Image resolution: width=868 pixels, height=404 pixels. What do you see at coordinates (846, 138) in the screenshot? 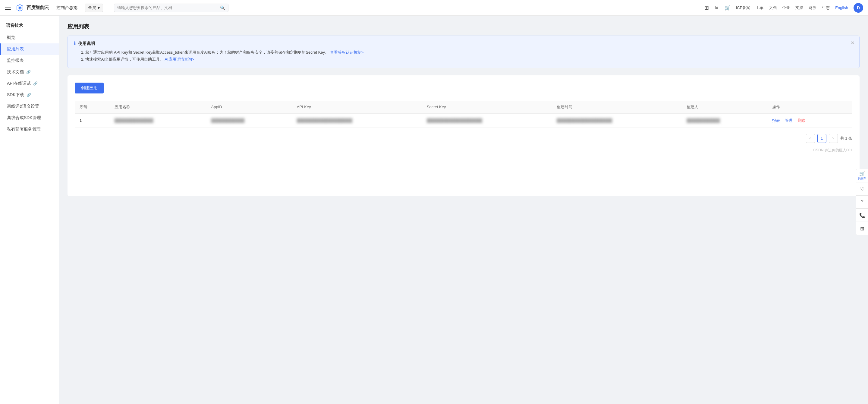
I see `total-count: 共 1 条` at bounding box center [846, 138].